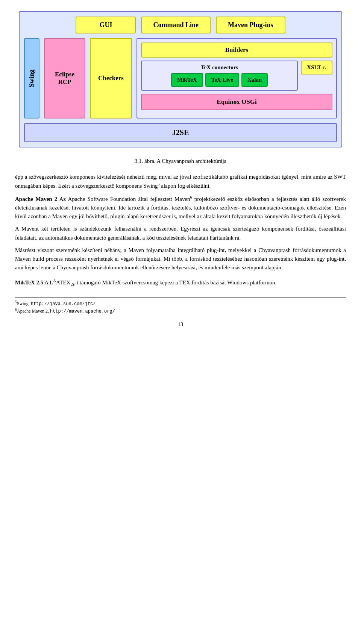 The height and width of the screenshot is (644, 361). Describe the element at coordinates (180, 311) in the screenshot. I see `footnote-6: 6Apache Maven 2, http://maven.apache.org…` at that location.